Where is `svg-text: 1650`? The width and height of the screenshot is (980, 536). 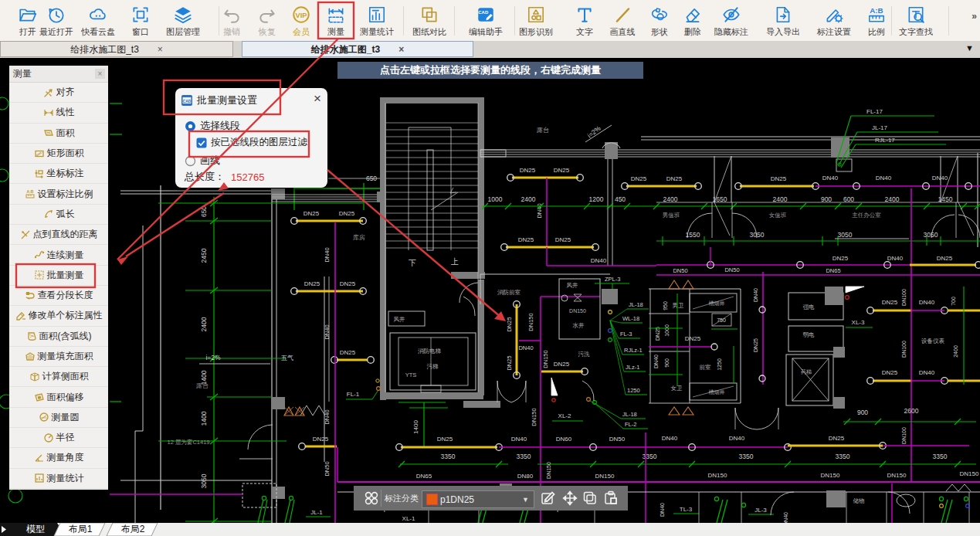
svg-text: 1650 is located at coordinates (720, 199).